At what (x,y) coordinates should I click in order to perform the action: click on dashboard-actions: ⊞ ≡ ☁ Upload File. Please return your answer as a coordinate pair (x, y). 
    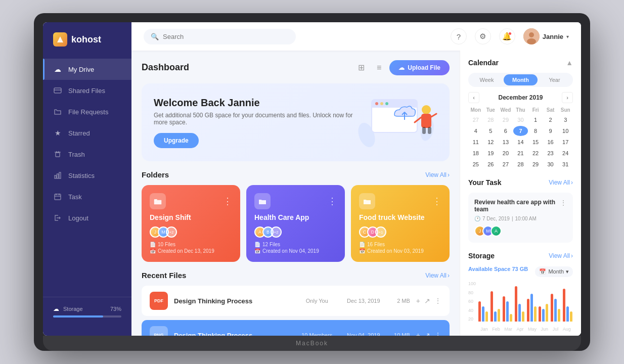
    Looking at the image, I should click on (402, 68).